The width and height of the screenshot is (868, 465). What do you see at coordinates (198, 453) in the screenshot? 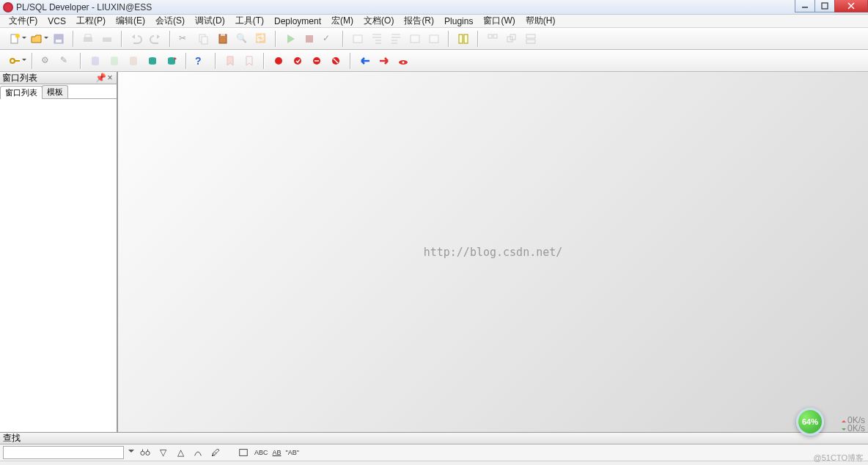
I see `regex-icon` at bounding box center [198, 453].